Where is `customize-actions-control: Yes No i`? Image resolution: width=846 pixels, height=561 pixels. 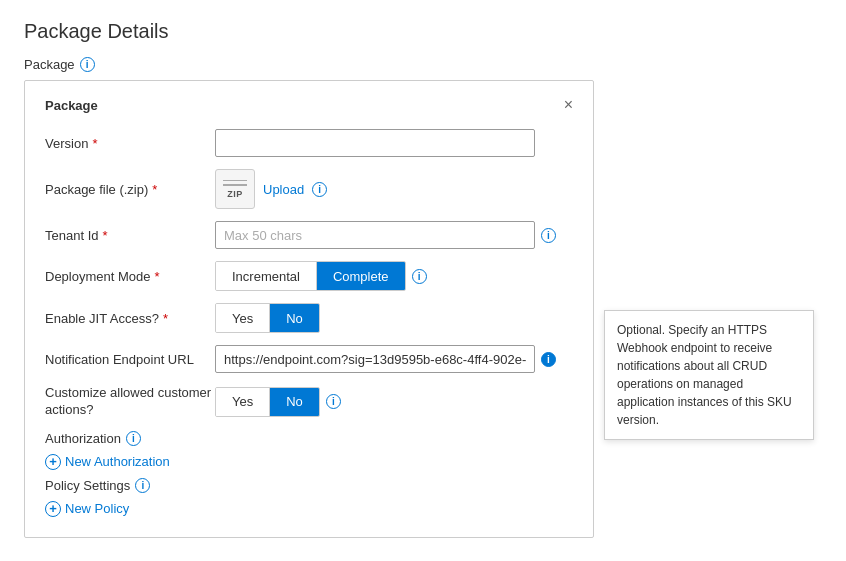 customize-actions-control: Yes No i is located at coordinates (394, 402).